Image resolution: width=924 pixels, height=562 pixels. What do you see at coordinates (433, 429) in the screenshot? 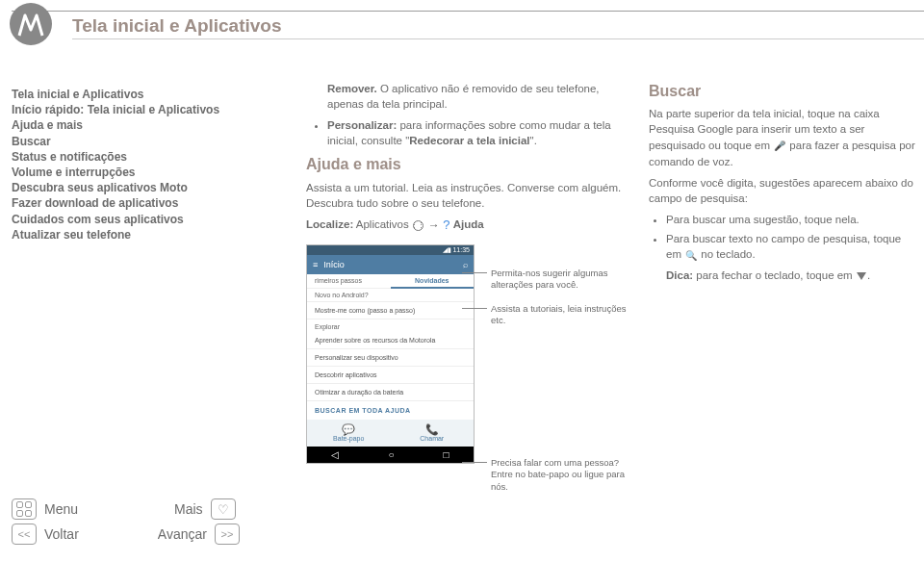
I see `phone-icon: 📞` at bounding box center [433, 429].